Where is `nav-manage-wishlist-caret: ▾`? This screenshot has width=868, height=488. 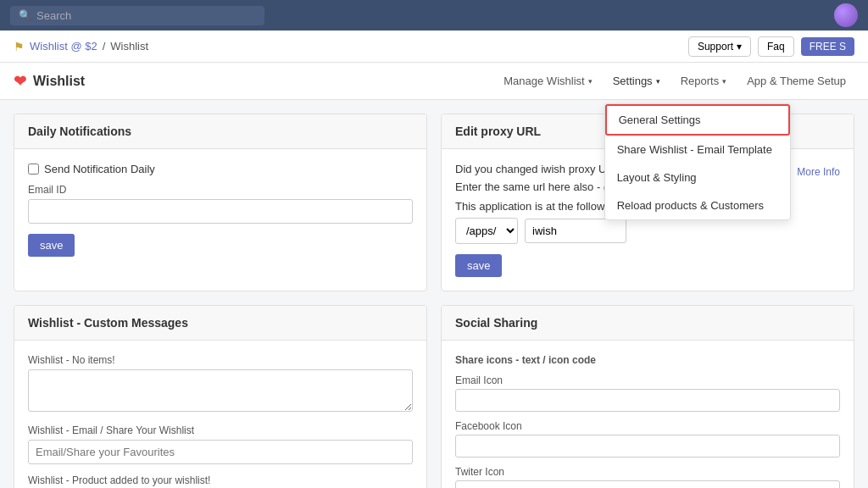 nav-manage-wishlist-caret: ▾ is located at coordinates (590, 81).